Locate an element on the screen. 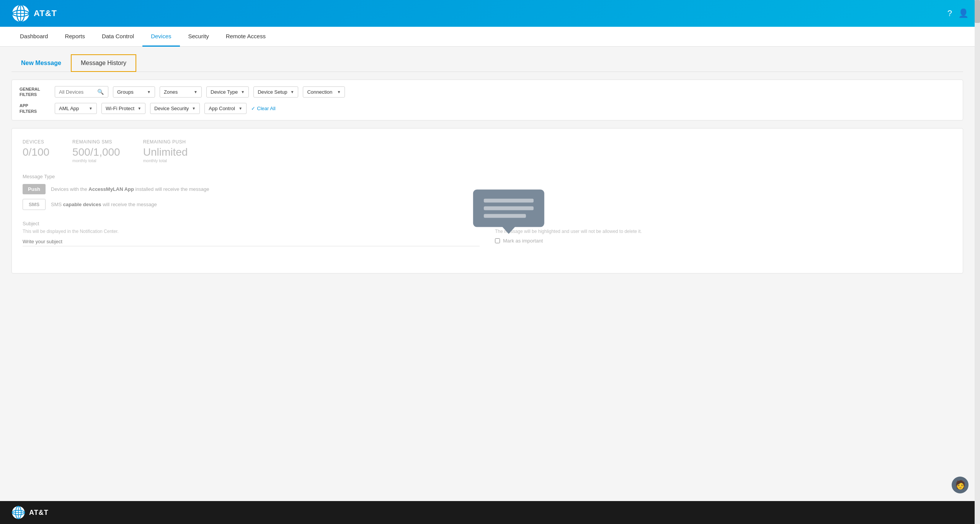  connection-label: Connection is located at coordinates (320, 92).